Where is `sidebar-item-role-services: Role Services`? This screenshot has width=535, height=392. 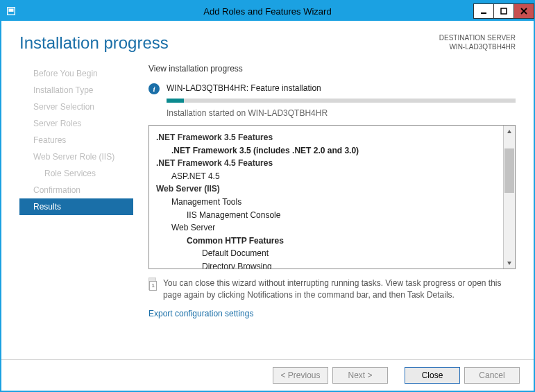
sidebar-item-role-services: Role Services is located at coordinates (67, 173).